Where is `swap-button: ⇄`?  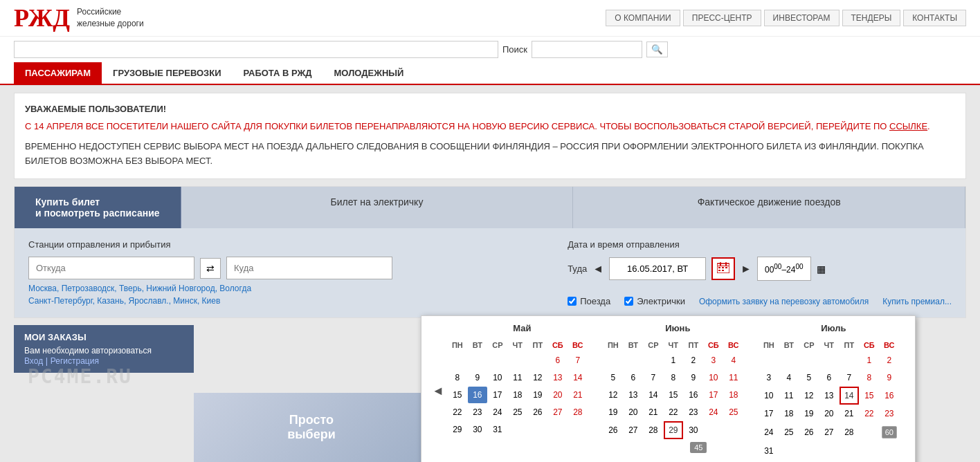 swap-button: ⇄ is located at coordinates (210, 268).